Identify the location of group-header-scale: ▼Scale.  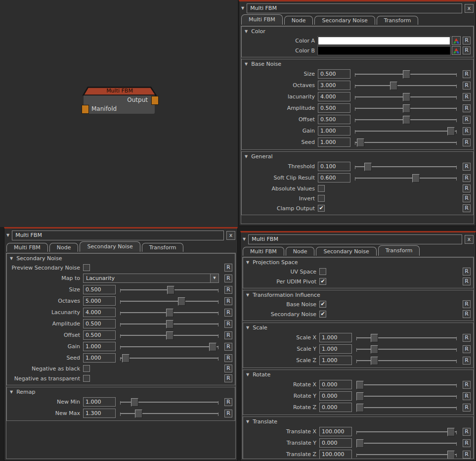
(358, 327).